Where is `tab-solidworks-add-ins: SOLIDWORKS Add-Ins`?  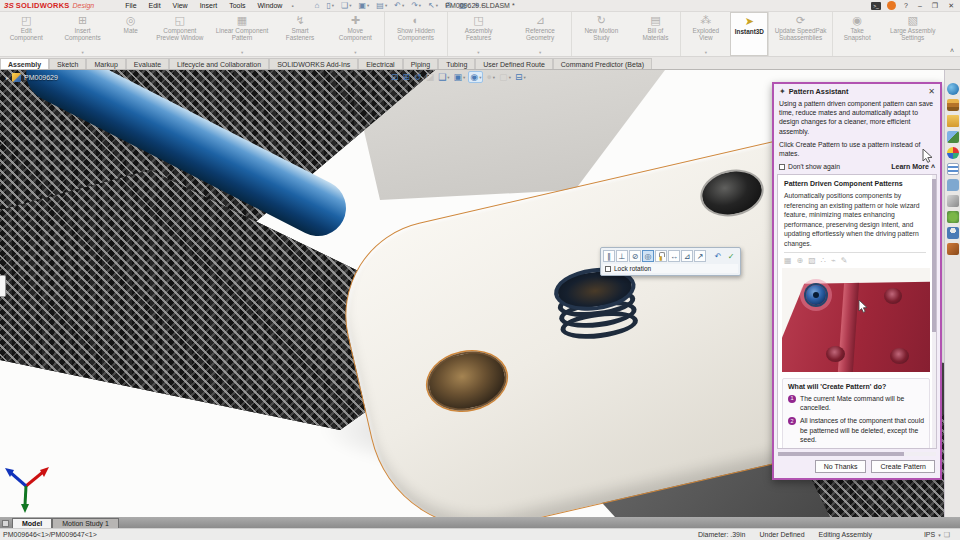
tab-solidworks-add-ins: SOLIDWORKS Add-Ins is located at coordinates (314, 64).